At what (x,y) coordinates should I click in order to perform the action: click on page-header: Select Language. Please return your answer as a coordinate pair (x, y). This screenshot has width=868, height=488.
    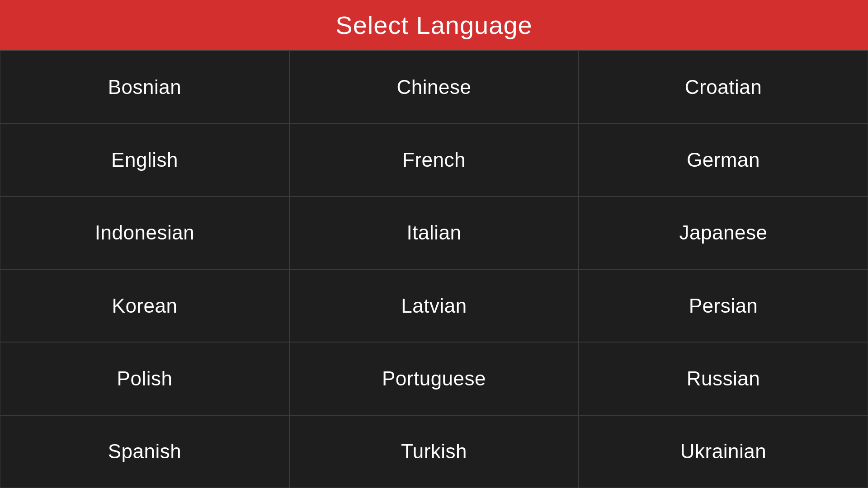
    Looking at the image, I should click on (434, 25).